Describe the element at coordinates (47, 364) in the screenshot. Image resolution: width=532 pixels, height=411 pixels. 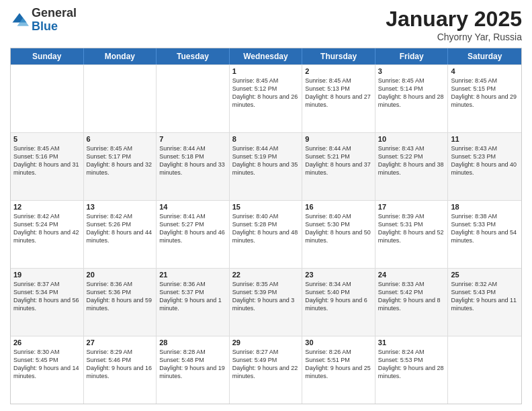
I see `cell-text: Sunrise: 8:30 AM Sunset: 5:45 PM Dayligh…` at that location.